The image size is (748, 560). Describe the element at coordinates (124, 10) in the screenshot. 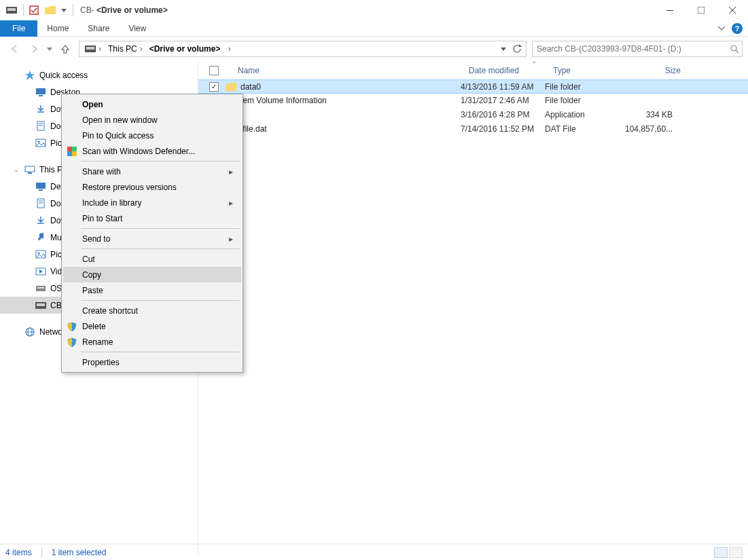

I see `window-title: CB- <Drive or volume>` at that location.